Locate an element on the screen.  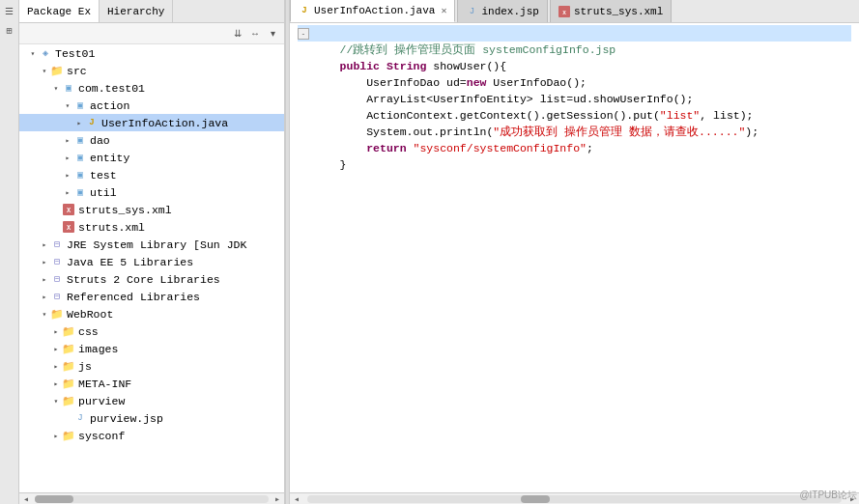
jsp-icon-purview: J is located at coordinates (80, 418).